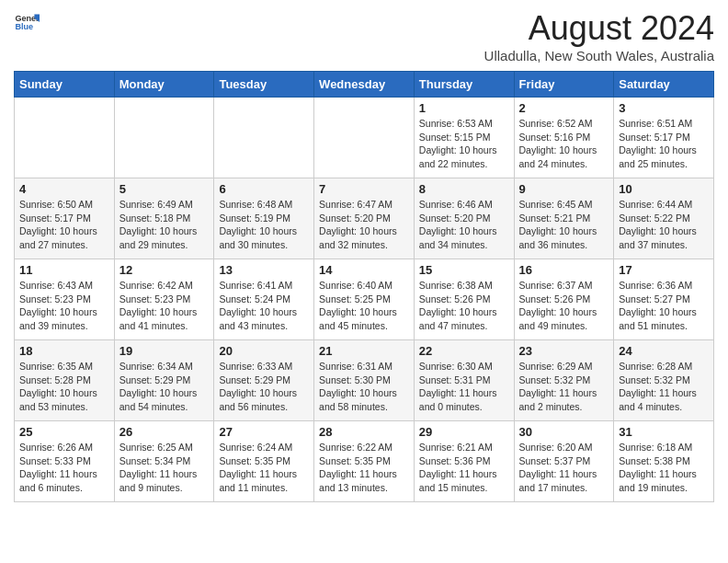  What do you see at coordinates (64, 351) in the screenshot?
I see `day-number: 18` at bounding box center [64, 351].